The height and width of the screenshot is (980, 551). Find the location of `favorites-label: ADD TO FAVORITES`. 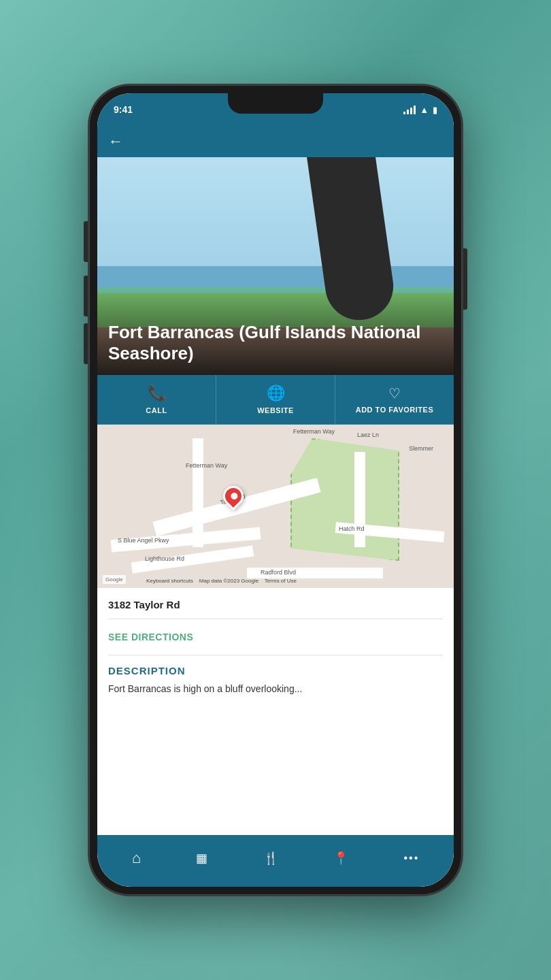

favorites-label: ADD TO FAVORITES is located at coordinates (395, 410).